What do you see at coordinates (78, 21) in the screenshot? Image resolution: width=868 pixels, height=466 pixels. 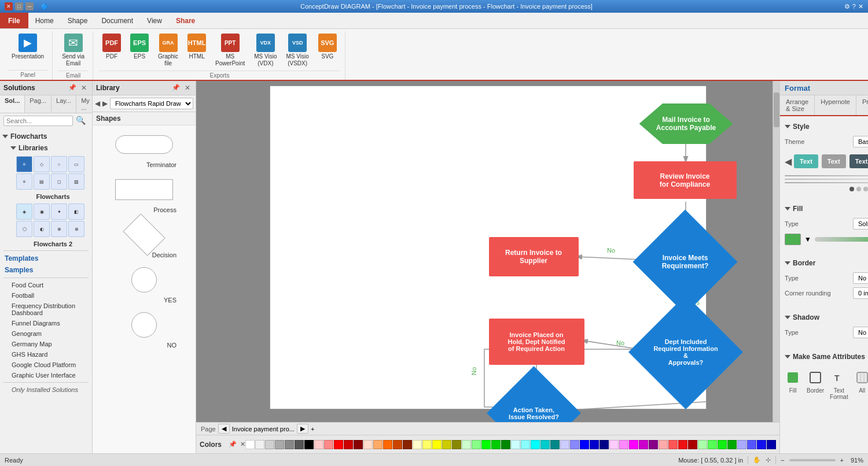 I see `menu-shape: Shape` at bounding box center [78, 21].